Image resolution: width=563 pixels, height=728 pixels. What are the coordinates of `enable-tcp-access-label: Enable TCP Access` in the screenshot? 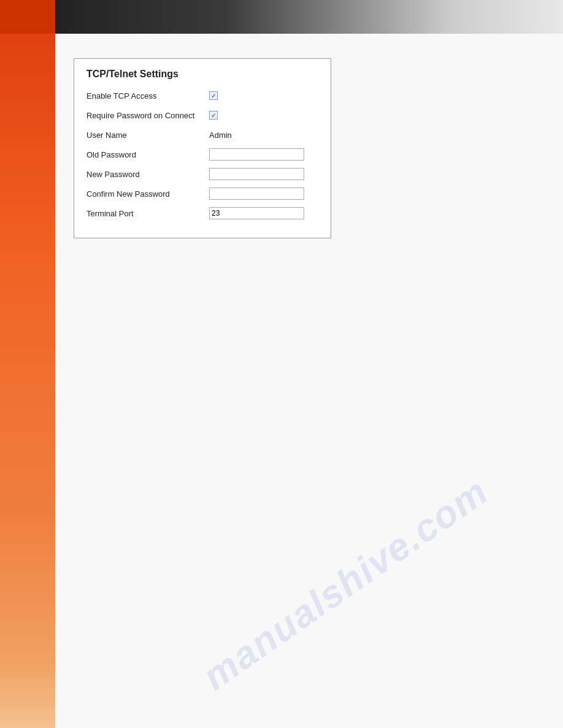 It's located at (148, 96).